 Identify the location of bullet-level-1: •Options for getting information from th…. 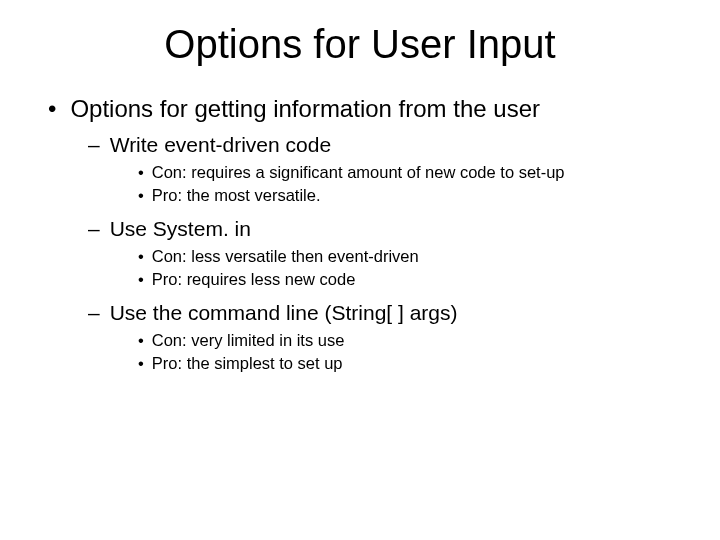
(370, 109).